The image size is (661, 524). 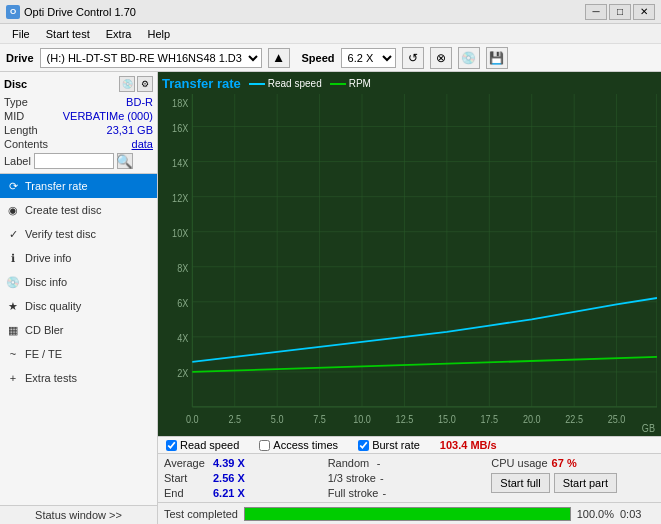 What do you see at coordinates (78, 330) in the screenshot?
I see `nav-cd-bler: ▦ CD Bler` at bounding box center [78, 330].